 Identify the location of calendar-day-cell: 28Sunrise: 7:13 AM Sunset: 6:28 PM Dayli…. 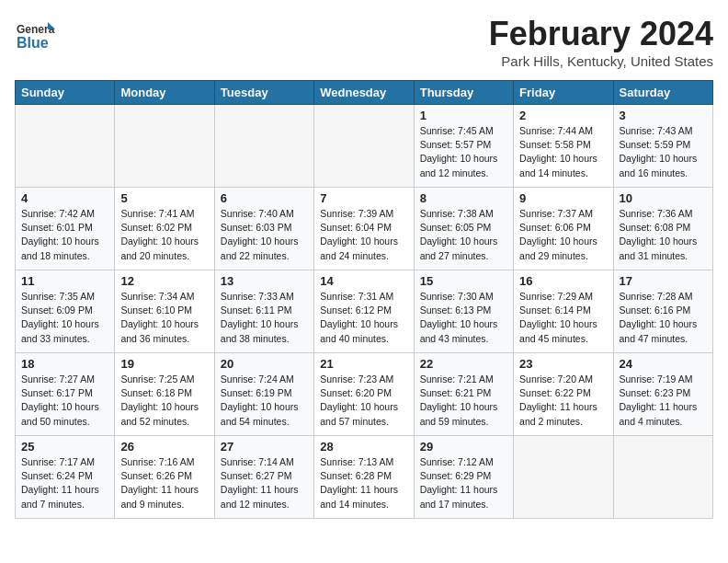
(364, 477).